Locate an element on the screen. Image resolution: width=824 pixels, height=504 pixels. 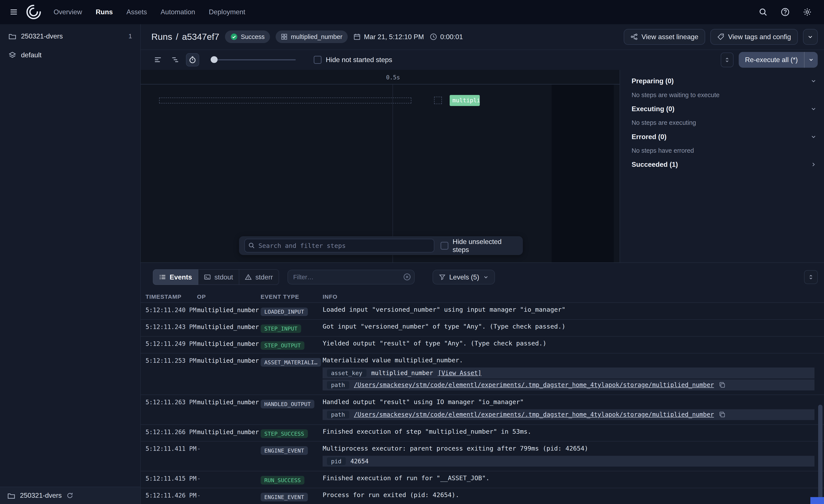
sidebar-footer: 250321-dvers is located at coordinates (70, 495).